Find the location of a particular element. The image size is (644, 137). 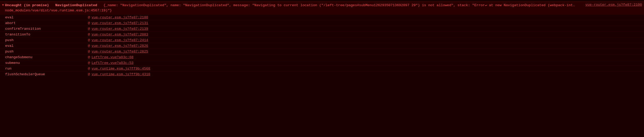

error-title-left: ▼ Uncaught (in promise) NavigationDuplic… is located at coordinates (291, 8).